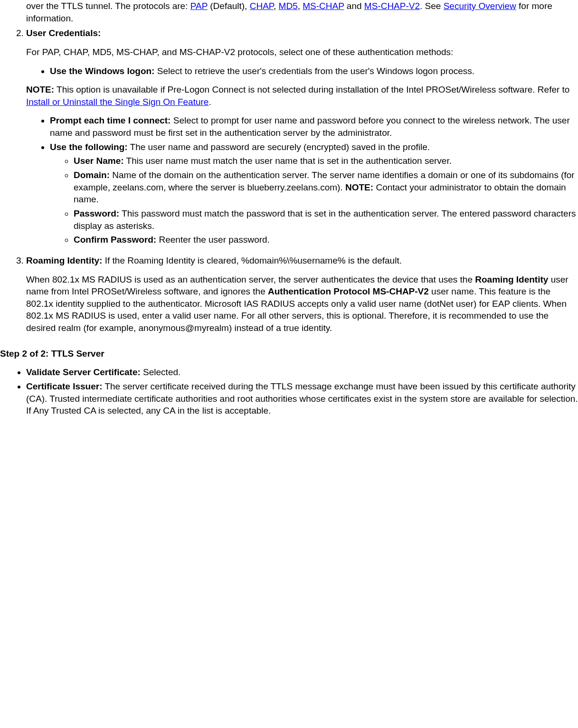  Describe the element at coordinates (40, 89) in the screenshot. I see `note-label: NOTE:` at that location.